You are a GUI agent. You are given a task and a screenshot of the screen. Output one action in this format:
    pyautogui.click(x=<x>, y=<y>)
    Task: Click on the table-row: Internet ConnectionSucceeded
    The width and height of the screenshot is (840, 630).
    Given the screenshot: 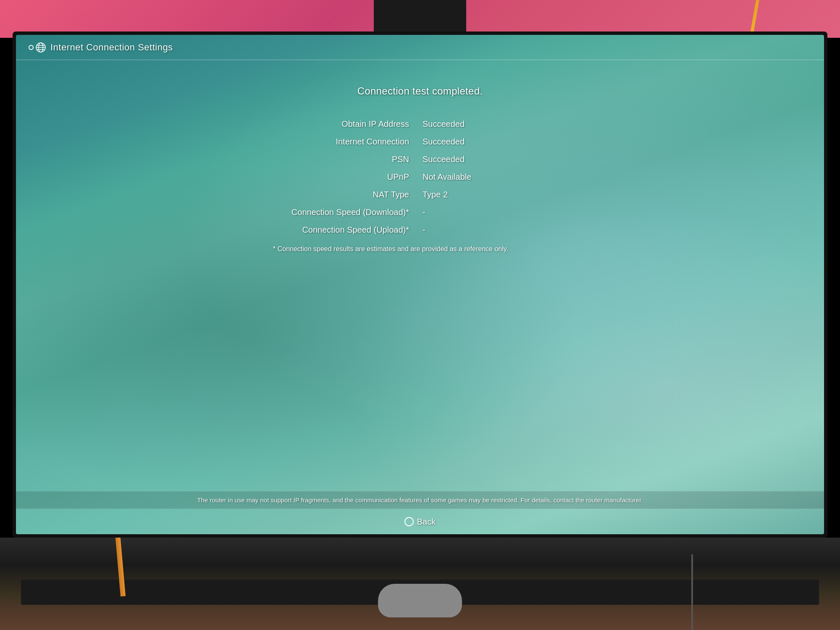 What is the action you would take?
    pyautogui.click(x=420, y=142)
    